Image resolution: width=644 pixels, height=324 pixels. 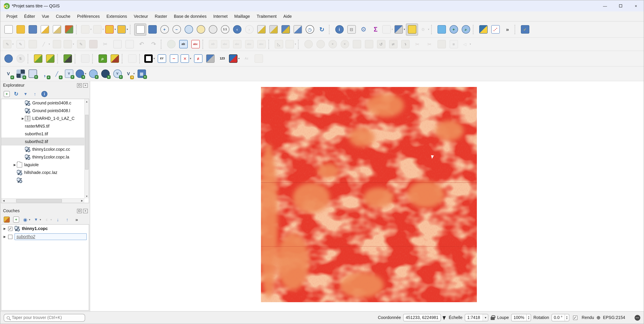 I want to click on map-editor-plugin-icon, so click(x=114, y=59).